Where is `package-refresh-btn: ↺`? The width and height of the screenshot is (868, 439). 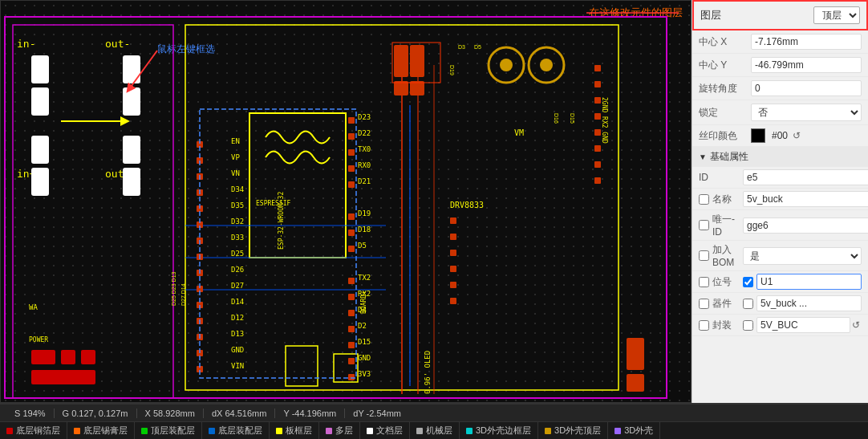 package-refresh-btn: ↺ is located at coordinates (856, 325).